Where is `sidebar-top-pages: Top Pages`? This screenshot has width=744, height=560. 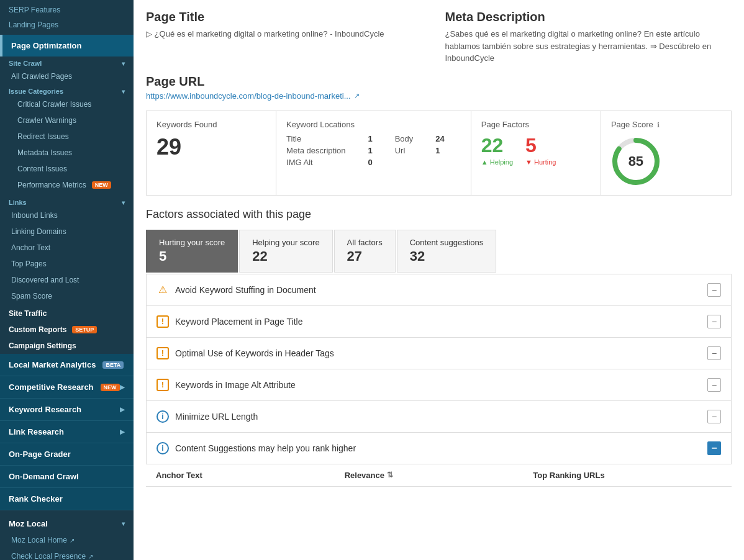 sidebar-top-pages: Top Pages is located at coordinates (67, 264).